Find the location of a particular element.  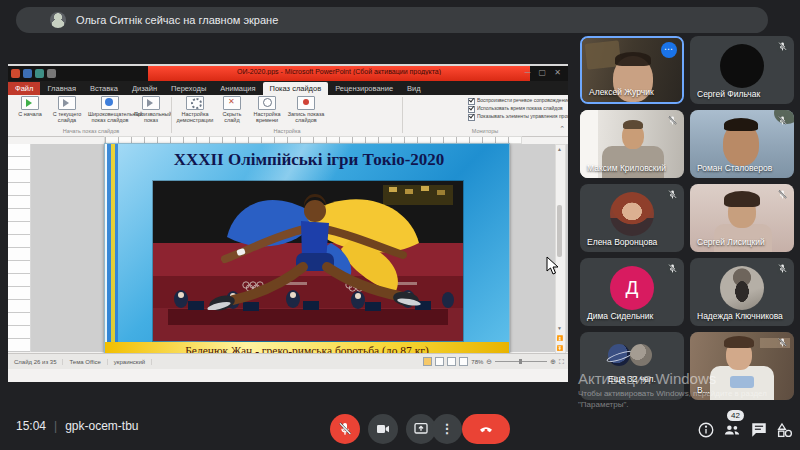

participant-name: Роман Сталоверов is located at coordinates (734, 168).